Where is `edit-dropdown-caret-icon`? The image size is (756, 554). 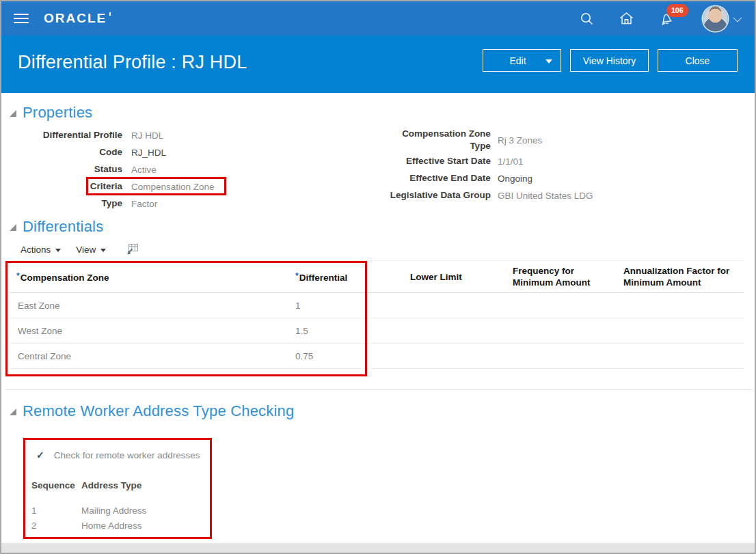 edit-dropdown-caret-icon is located at coordinates (549, 61).